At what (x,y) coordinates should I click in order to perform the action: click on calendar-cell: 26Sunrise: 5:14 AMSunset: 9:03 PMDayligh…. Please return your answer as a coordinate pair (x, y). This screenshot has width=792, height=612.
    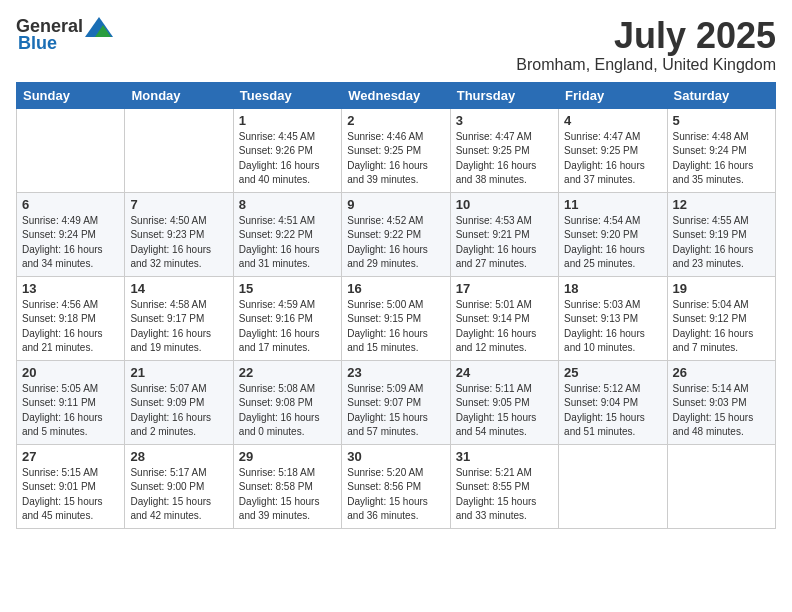
    Looking at the image, I should click on (721, 402).